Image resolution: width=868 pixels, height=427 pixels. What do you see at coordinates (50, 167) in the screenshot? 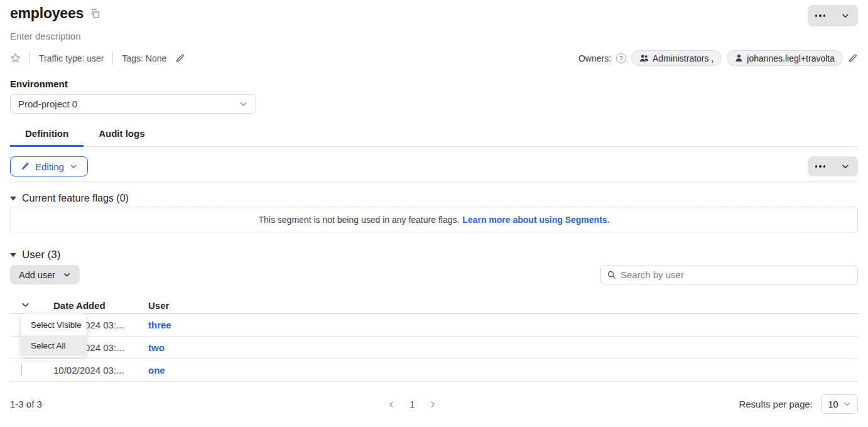
I see `editing-label: Editing` at bounding box center [50, 167].